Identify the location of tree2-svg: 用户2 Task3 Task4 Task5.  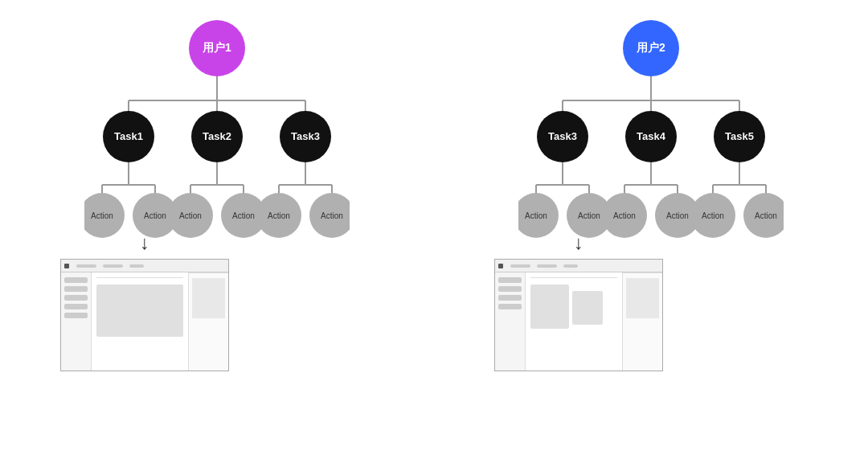
(651, 129).